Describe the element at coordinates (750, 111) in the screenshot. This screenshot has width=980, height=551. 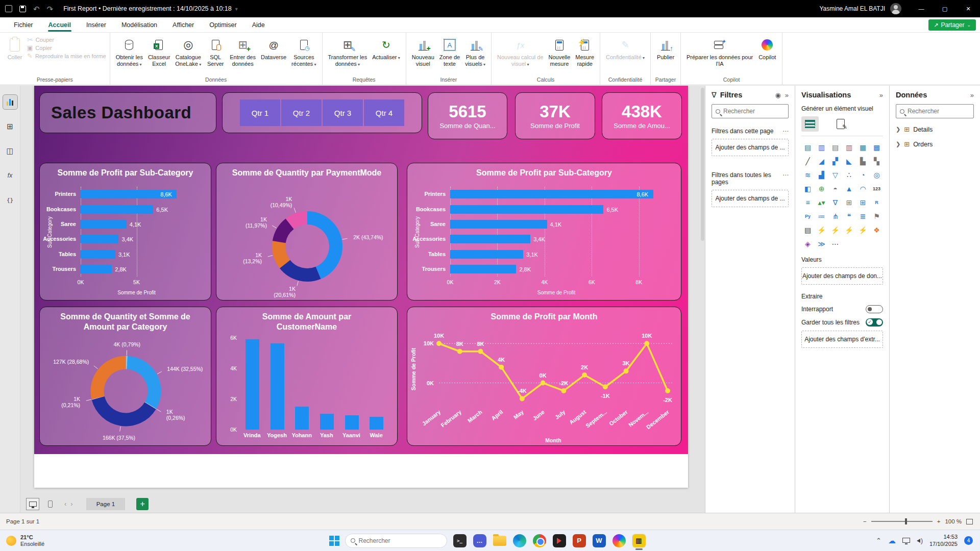
I see `filters-search` at that location.